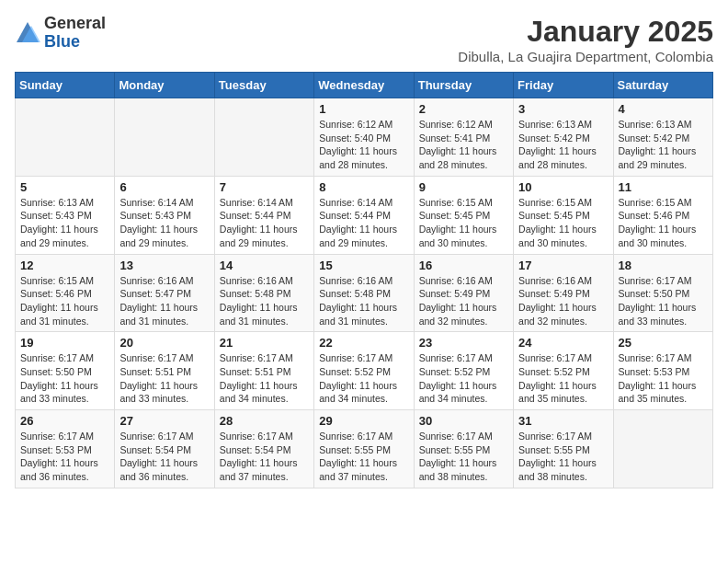  I want to click on day-info: Sunrise: 6:16 AM Sunset: 5:47 PM Dayligh…, so click(164, 302).